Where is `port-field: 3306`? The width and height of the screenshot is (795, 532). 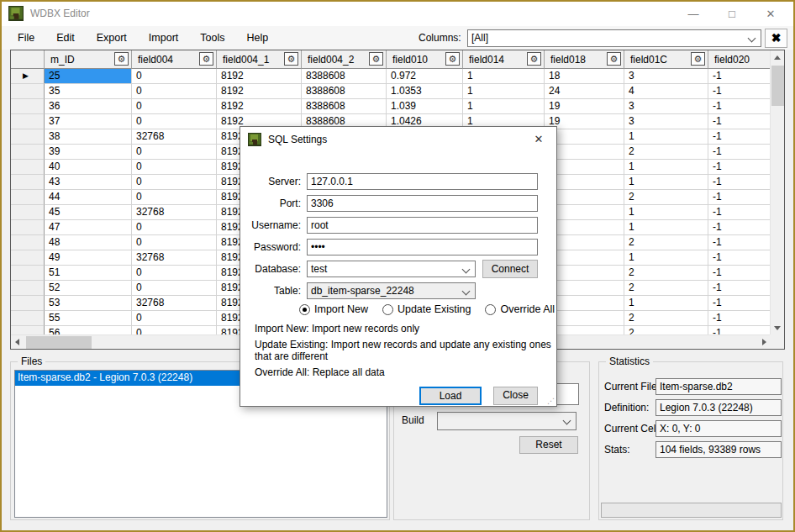 port-field: 3306 is located at coordinates (422, 203).